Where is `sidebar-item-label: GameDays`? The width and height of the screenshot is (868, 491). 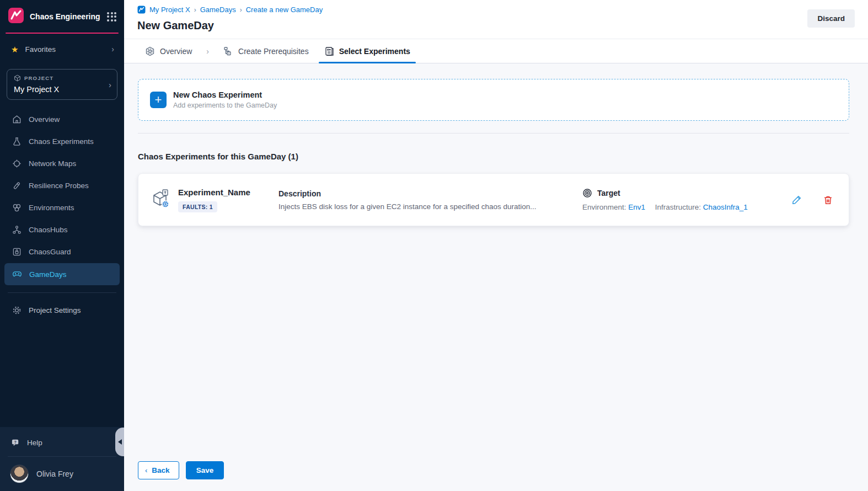 sidebar-item-label: GameDays is located at coordinates (48, 275).